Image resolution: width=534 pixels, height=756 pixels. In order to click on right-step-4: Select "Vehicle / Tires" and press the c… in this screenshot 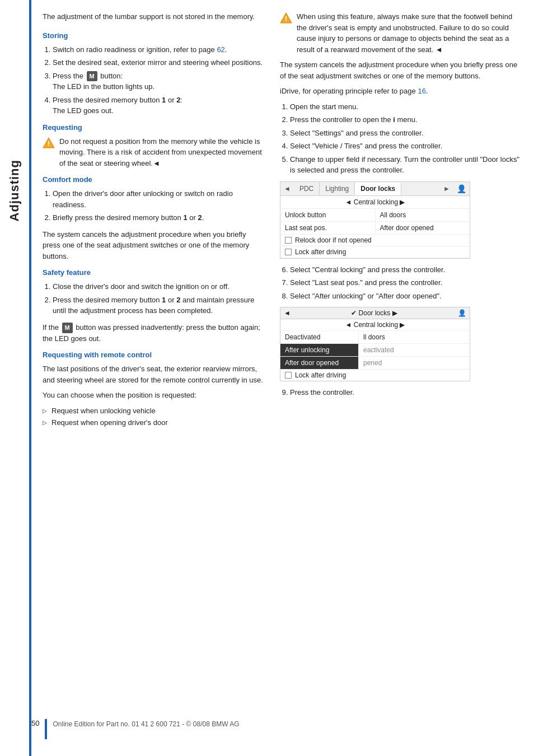, I will do `click(406, 146)`.